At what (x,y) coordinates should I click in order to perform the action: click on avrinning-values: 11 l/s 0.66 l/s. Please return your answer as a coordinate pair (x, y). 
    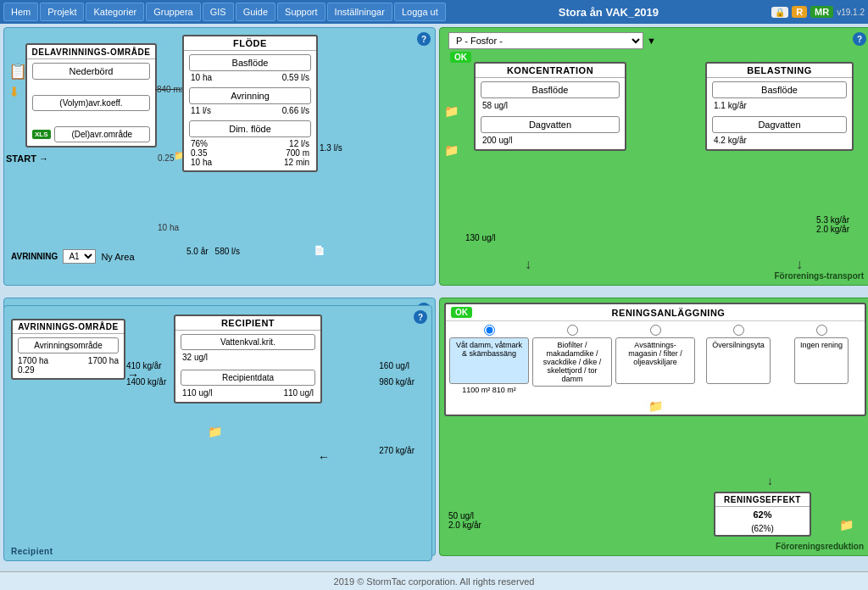
    Looking at the image, I should click on (250, 110).